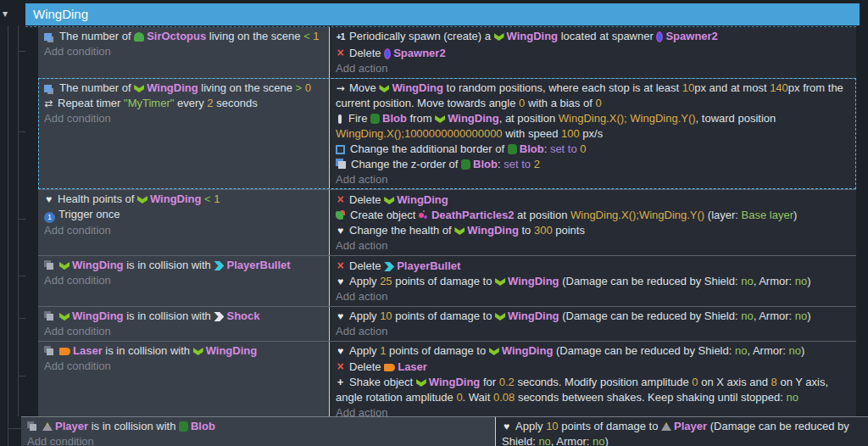  Describe the element at coordinates (184, 351) in the screenshot. I see `condition: Laser is in collision with WingDing` at that location.